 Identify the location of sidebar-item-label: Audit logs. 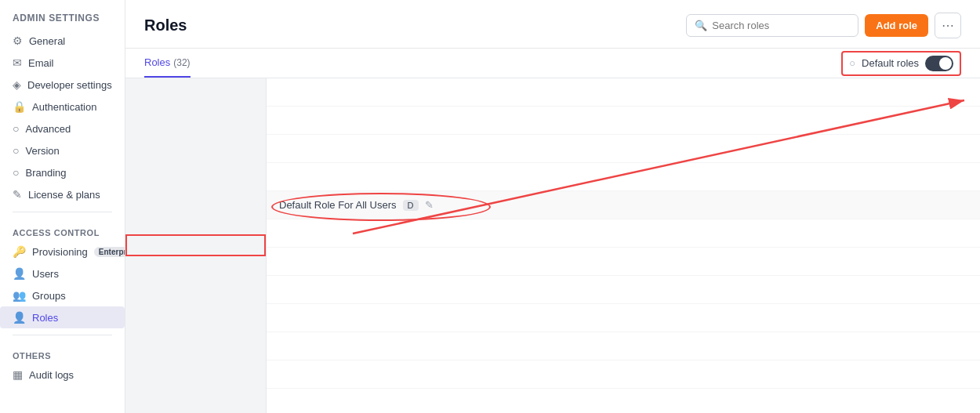
(52, 375).